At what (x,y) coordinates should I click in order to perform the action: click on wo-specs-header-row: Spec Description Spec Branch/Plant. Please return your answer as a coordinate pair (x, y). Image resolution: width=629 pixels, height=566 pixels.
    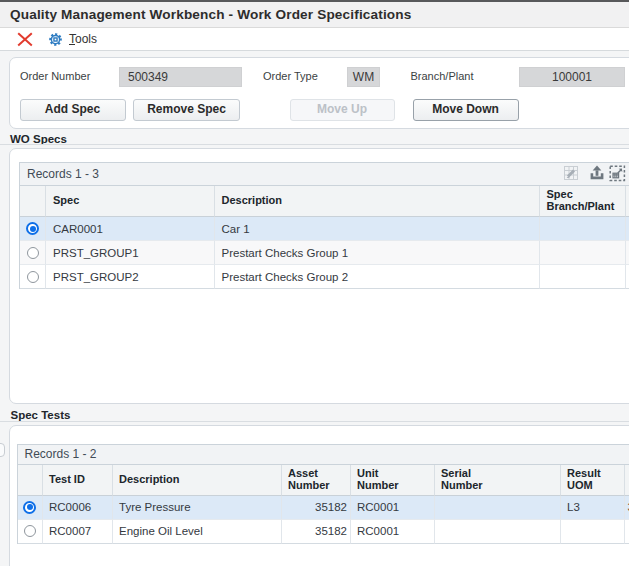
    Looking at the image, I should click on (324, 202).